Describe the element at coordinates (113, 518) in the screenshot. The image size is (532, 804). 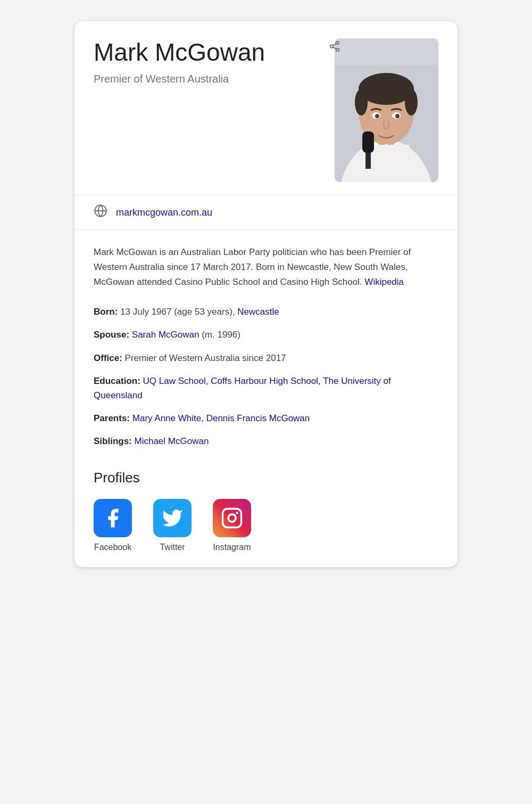
I see `facebook-icon` at that location.